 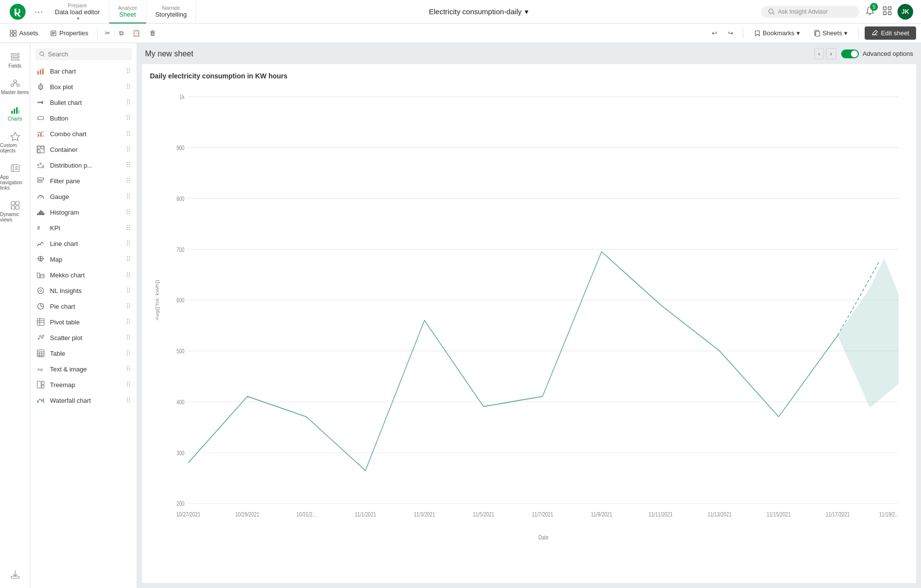 What do you see at coordinates (180, 453) in the screenshot?
I see `svg-text: 300` at bounding box center [180, 453].